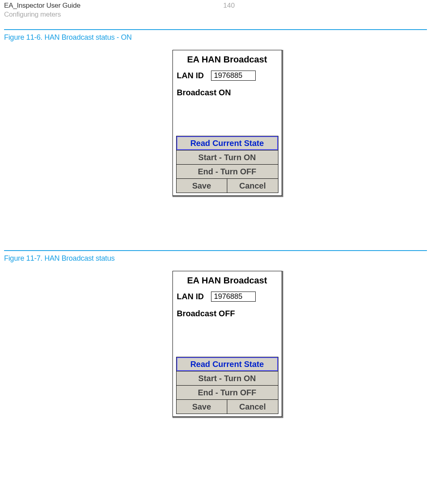 This screenshot has width=431, height=504. Describe the element at coordinates (216, 259) in the screenshot. I see `figure-caption-2: Figure 11-7. HAN Broadcast status` at that location.